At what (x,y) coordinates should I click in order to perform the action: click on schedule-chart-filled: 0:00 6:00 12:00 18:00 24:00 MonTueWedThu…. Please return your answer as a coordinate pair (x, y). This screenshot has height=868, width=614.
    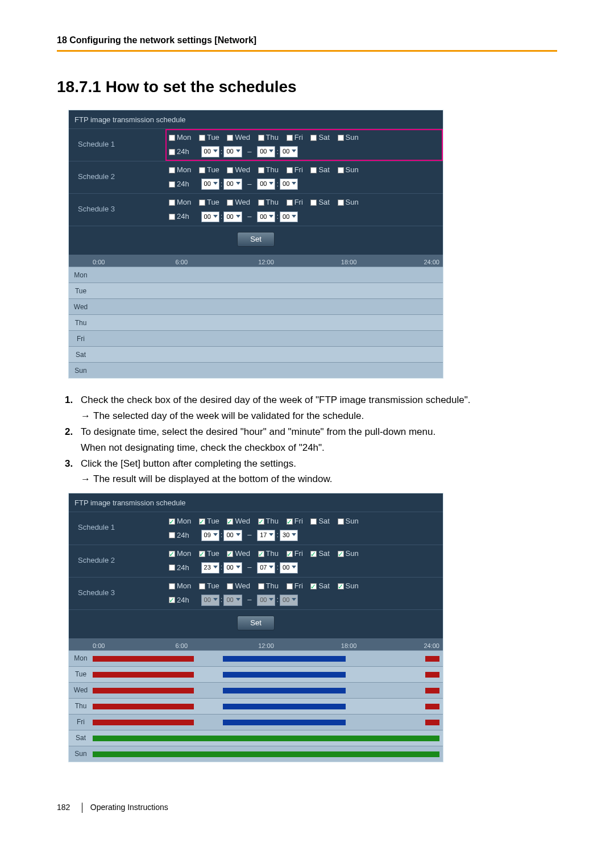
    Looking at the image, I should click on (256, 700).